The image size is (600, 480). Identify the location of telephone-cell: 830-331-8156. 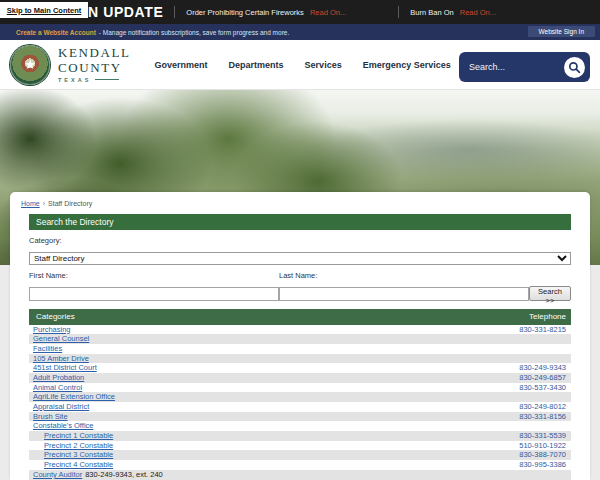
(542, 417).